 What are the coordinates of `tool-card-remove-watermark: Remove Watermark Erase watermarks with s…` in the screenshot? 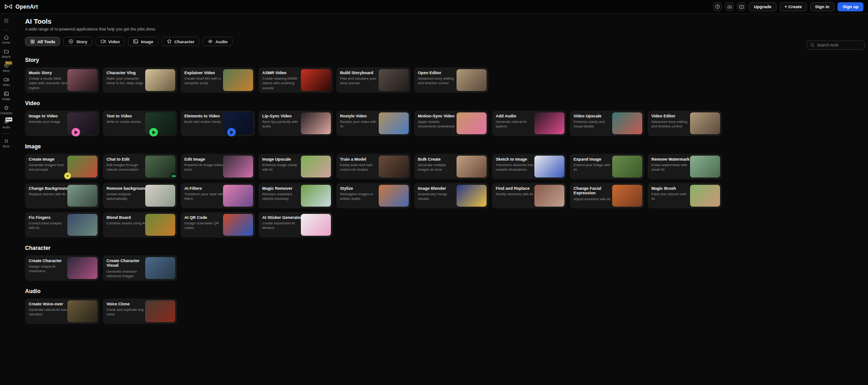 It's located at (685, 167).